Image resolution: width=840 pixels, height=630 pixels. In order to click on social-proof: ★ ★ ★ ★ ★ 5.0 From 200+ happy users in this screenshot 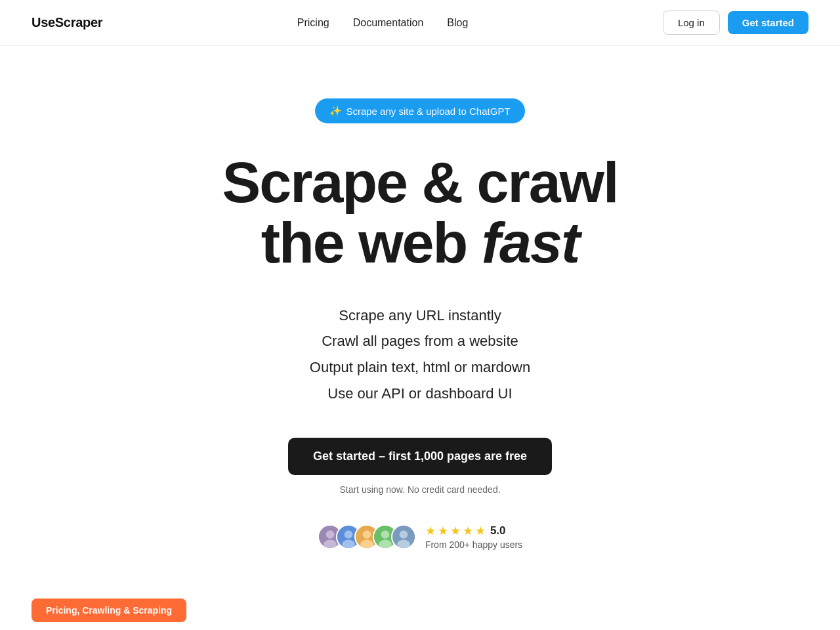, I will do `click(420, 537)`.